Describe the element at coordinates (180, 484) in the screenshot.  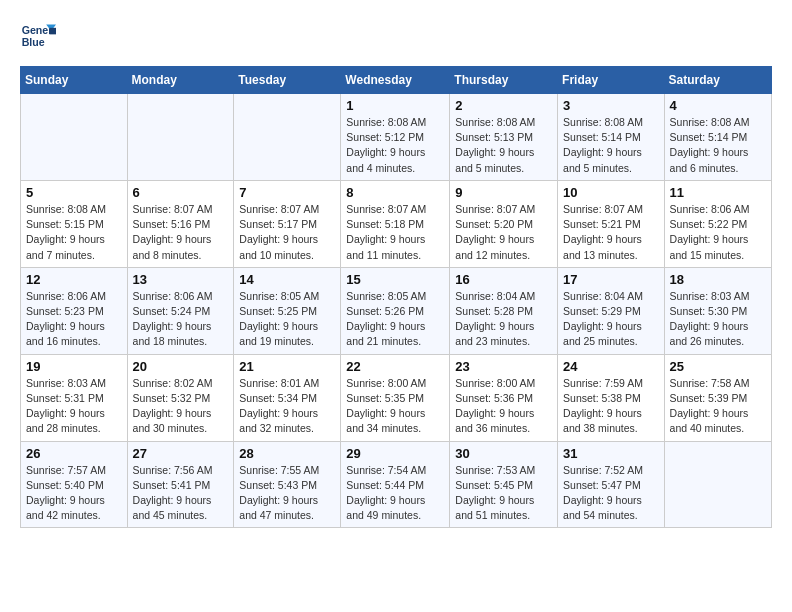
I see `calendar-cell: 27Sunrise: 7:56 AM Sunset: 5:41 PM Dayli…` at that location.